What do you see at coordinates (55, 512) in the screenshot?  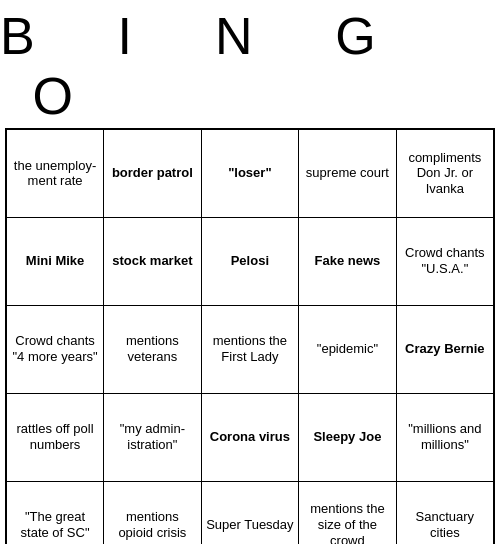 I see `cell-r4-c0: "The great state of SC"` at bounding box center [55, 512].